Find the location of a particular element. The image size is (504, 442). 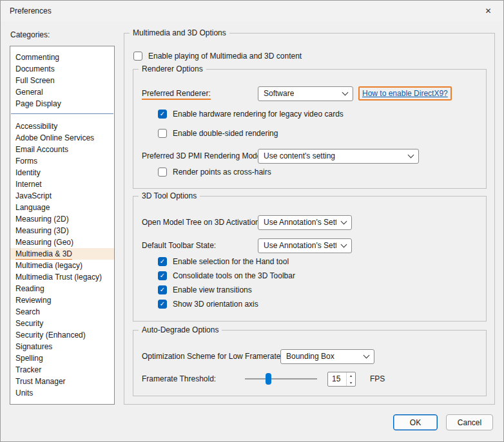

checkbox-label: Enable hardware rendering for legacy vid… is located at coordinates (258, 114).